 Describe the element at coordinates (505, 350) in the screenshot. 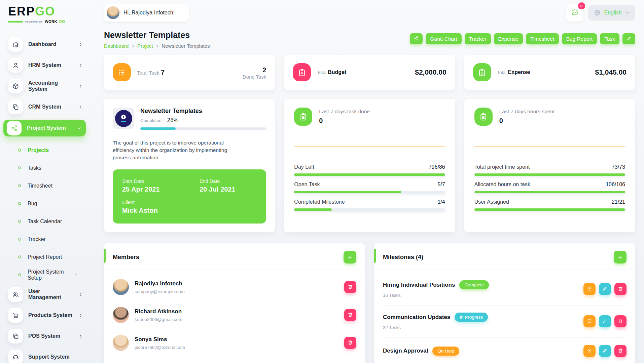

I see `milestone-row: Design ApprovalOn Hold` at that location.